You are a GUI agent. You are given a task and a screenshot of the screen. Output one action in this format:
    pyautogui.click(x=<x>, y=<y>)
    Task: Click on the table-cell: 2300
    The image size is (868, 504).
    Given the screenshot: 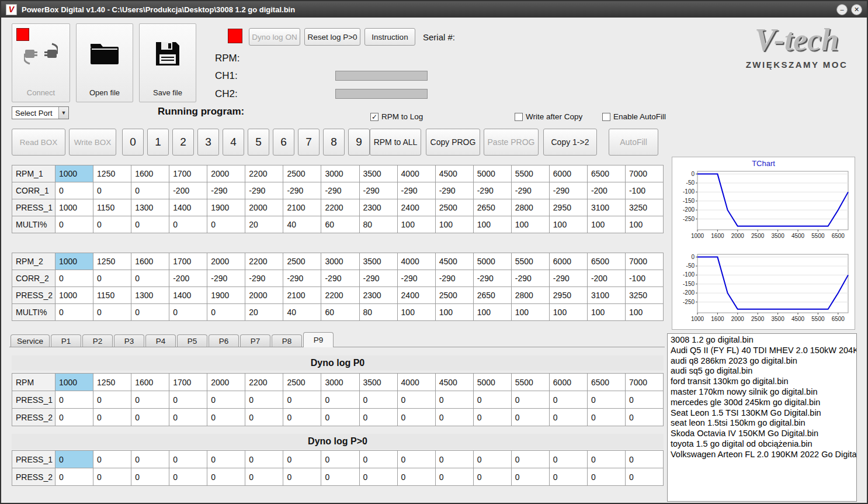 What is the action you would take?
    pyautogui.click(x=379, y=208)
    